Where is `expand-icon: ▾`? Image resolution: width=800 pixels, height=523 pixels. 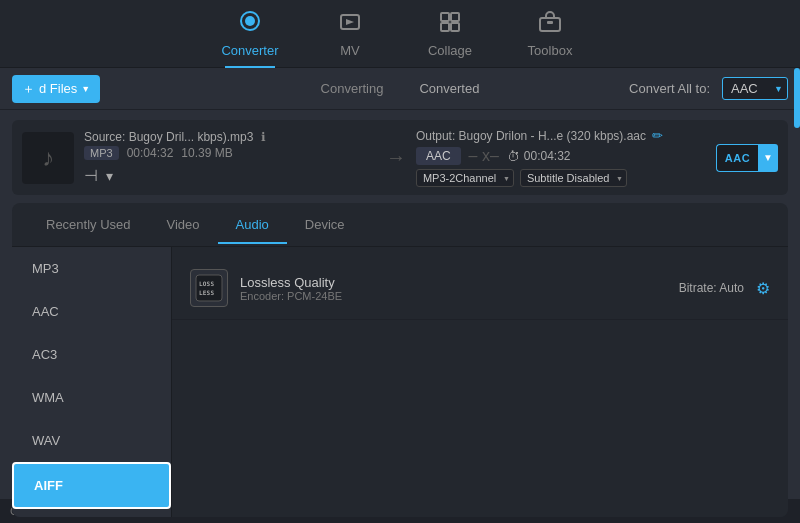 expand-icon: ▾ is located at coordinates (110, 176).